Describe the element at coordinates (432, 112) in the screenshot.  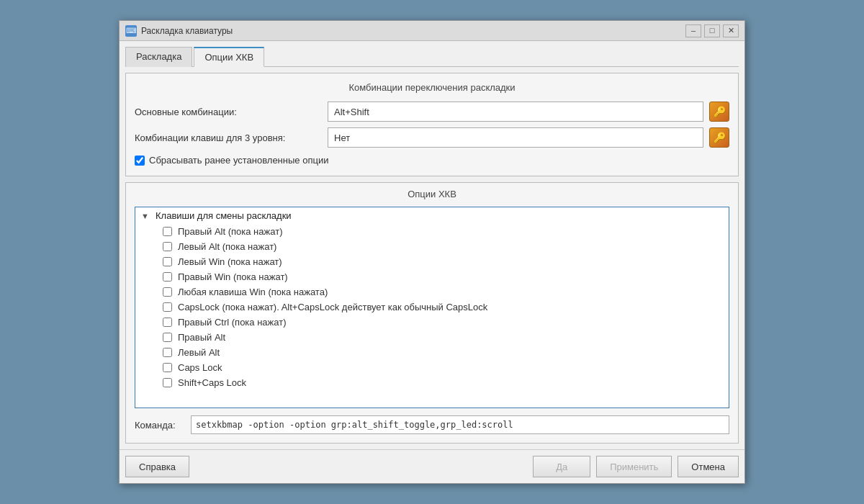
I see `main-combo-row: Основные комбинации: Alt+Shift 🔑` at that location.